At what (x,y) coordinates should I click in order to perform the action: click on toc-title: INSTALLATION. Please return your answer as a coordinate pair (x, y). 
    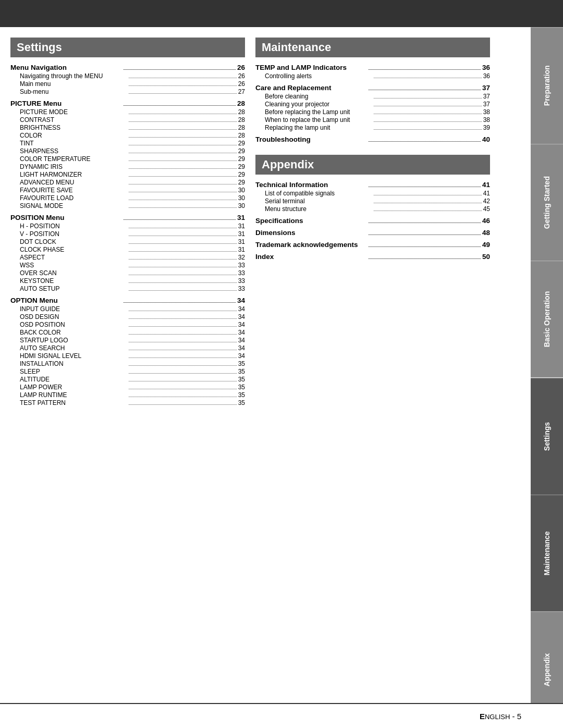
    Looking at the image, I should click on (74, 364).